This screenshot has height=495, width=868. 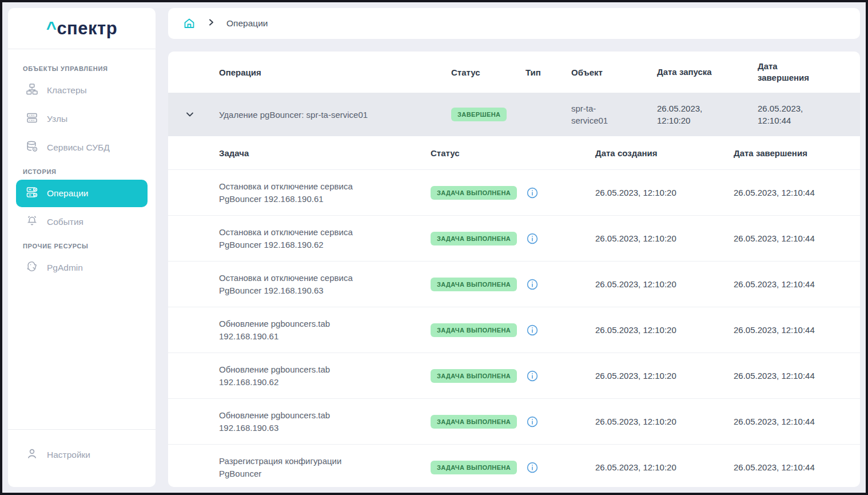 I want to click on col-header-status: Статус, so click(x=488, y=72).